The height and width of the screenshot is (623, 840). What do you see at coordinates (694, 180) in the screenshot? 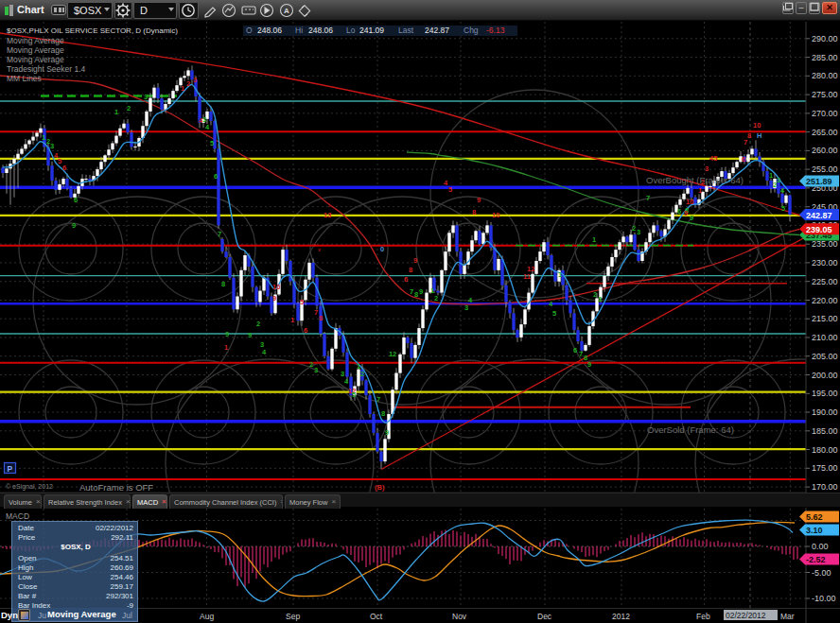
I see `svg-text: OverBought (Frame: 64)` at bounding box center [694, 180].